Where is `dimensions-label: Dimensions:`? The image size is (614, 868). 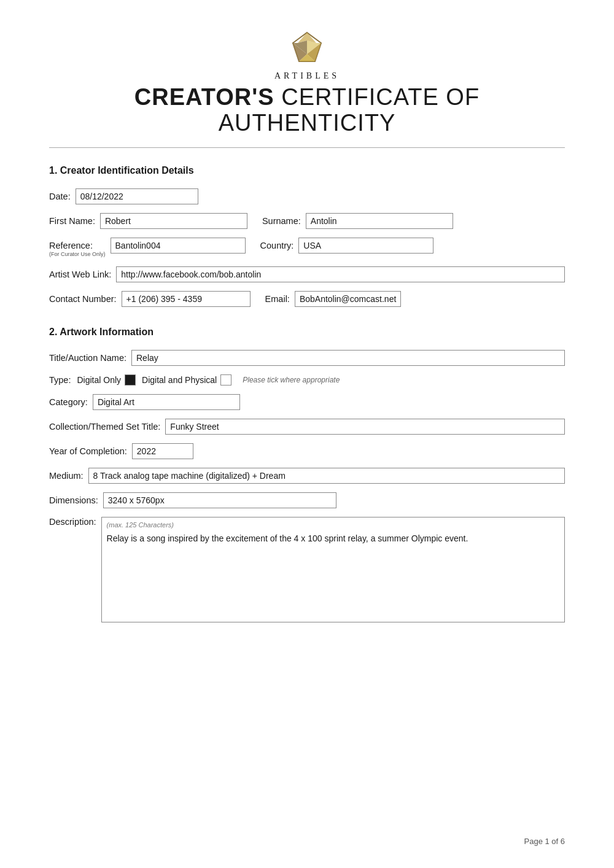 dimensions-label: Dimensions: is located at coordinates (74, 500).